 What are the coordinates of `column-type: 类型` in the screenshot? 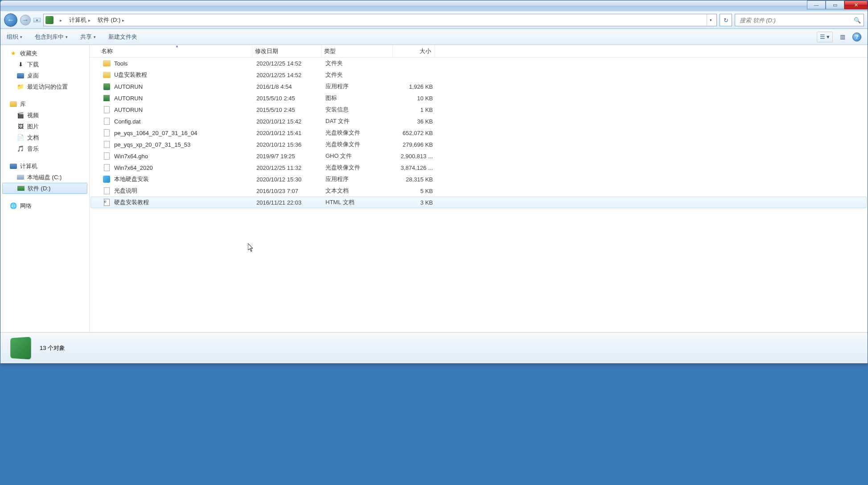 It's located at (357, 51).